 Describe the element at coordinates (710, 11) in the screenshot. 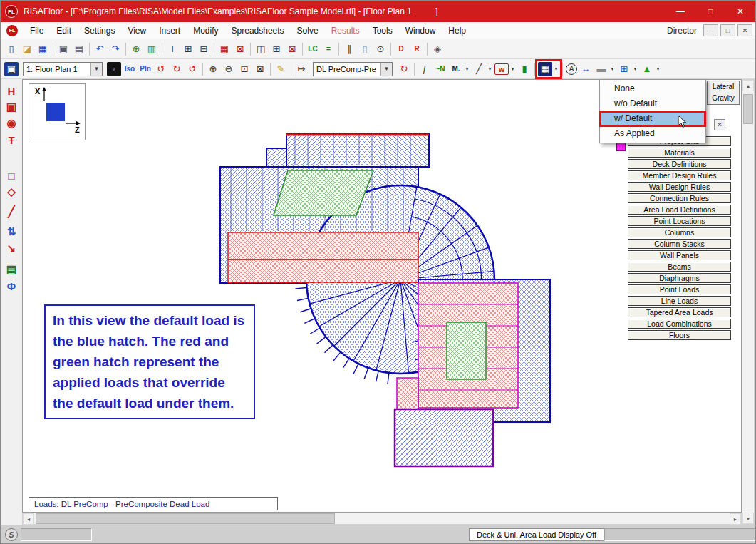

I see `maximize-button: □` at that location.